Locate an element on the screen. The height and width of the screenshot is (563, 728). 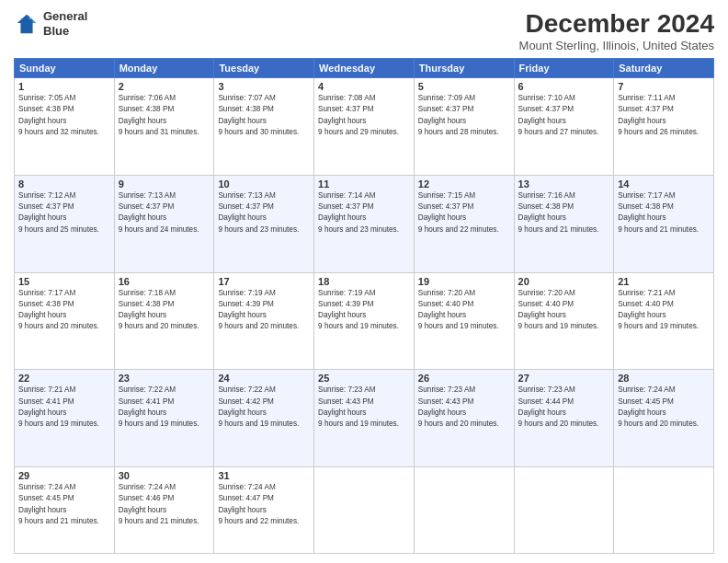
table-row: 17 Sunrise: 7:19 AM Sunset: 4:39 PM Dayl… is located at coordinates (265, 321).